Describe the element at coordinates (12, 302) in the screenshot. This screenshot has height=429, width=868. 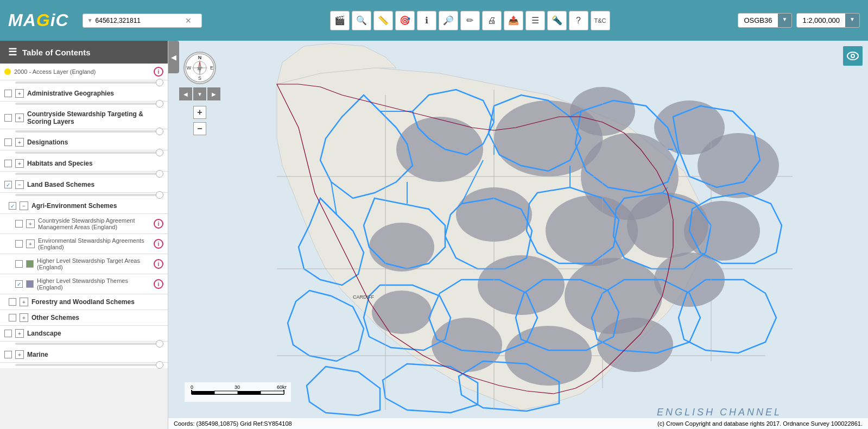
I see `forestry-checkbox` at that location.